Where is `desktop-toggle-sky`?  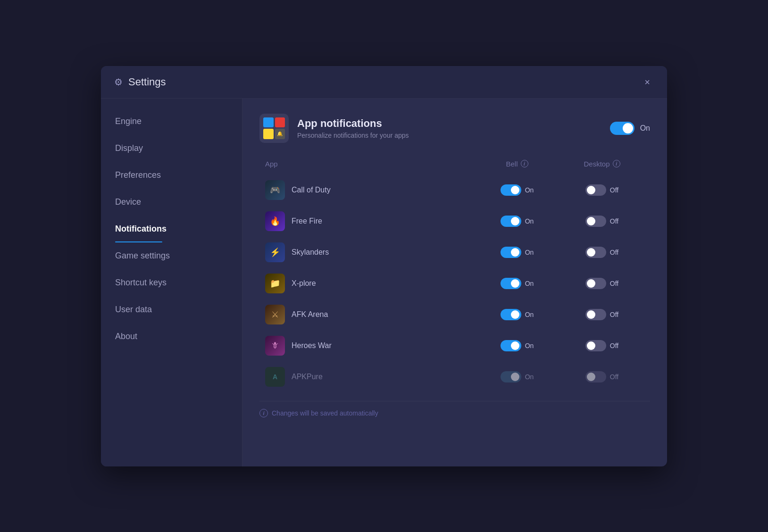
desktop-toggle-sky is located at coordinates (596, 252).